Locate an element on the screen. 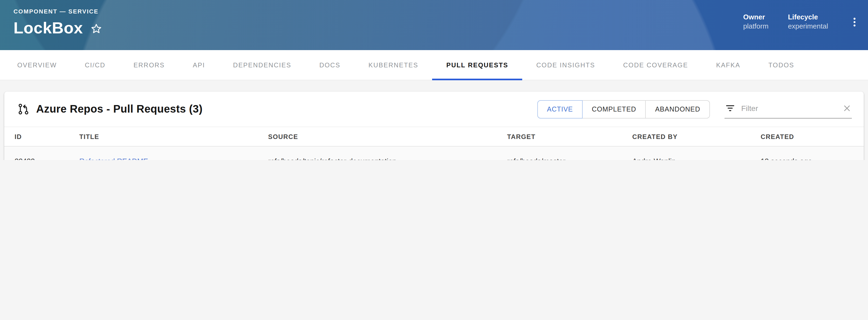  filter-input is located at coordinates (792, 108).